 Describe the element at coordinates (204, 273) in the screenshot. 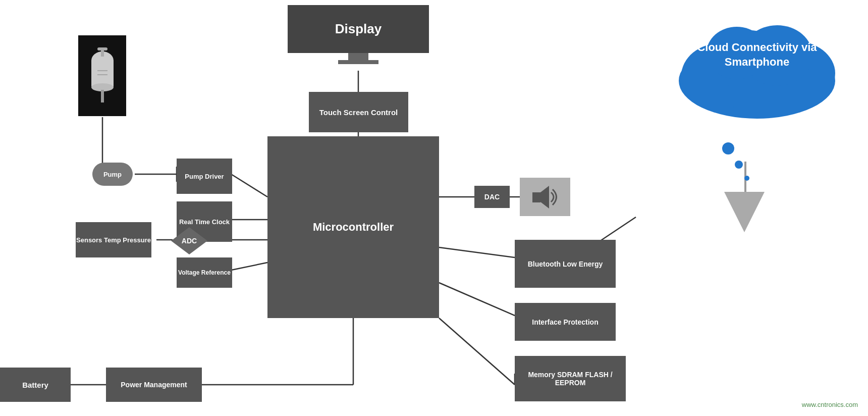

I see `voltage-reference-block: Voltage Reference` at that location.